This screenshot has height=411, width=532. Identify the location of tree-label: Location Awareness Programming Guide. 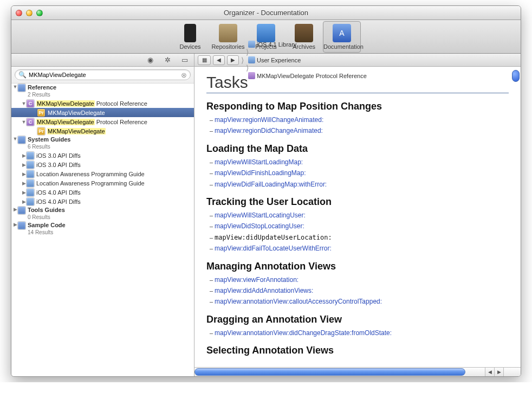
(90, 183).